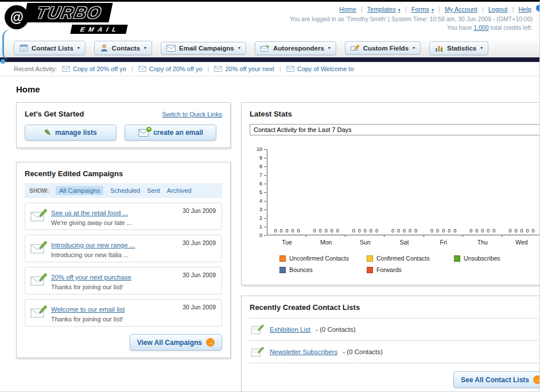  I want to click on header: @ TURBO EMAIL Home | Templates▾ | Forms▾…, so click(270, 20).